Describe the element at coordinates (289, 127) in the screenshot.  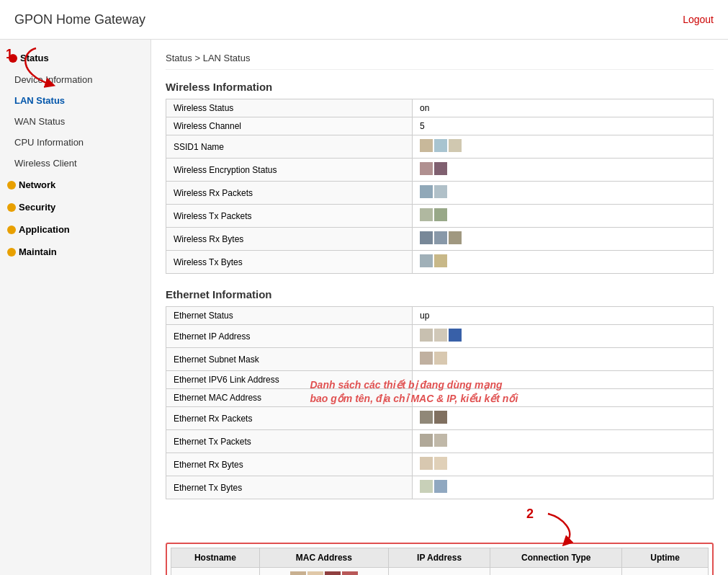
I see `wireless-channel-label: Wireless Channel` at that location.